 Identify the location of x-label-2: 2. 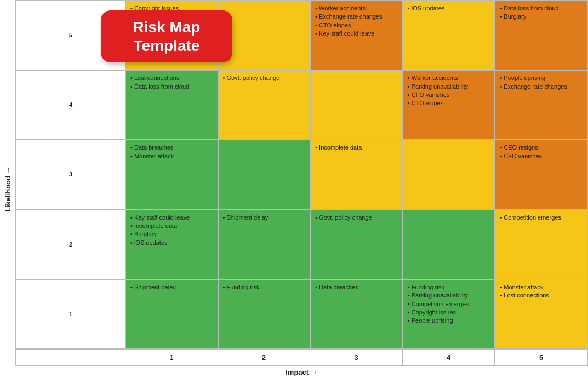
(264, 357).